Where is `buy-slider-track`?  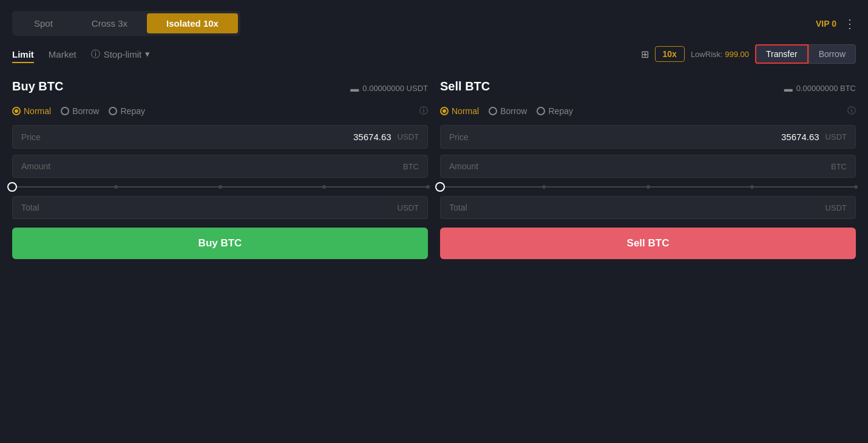 buy-slider-track is located at coordinates (220, 187).